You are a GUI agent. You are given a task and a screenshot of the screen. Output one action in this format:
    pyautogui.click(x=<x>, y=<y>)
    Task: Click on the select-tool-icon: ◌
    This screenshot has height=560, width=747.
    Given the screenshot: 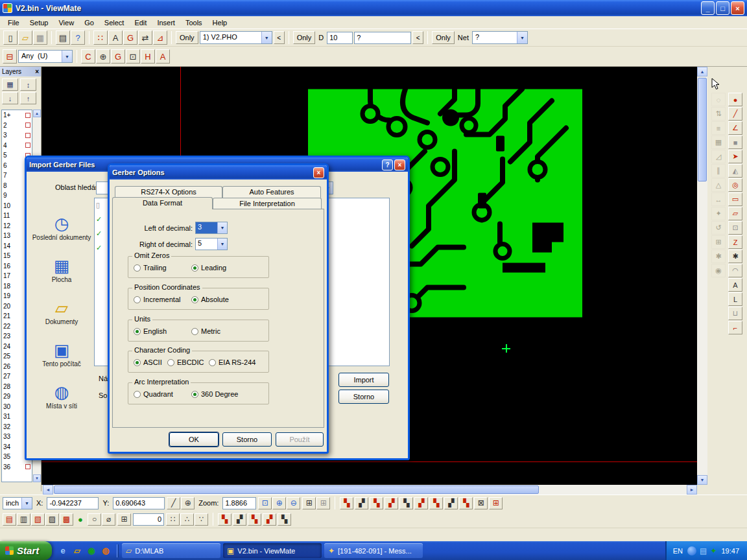 What is the action you would take?
    pyautogui.click(x=718, y=100)
    